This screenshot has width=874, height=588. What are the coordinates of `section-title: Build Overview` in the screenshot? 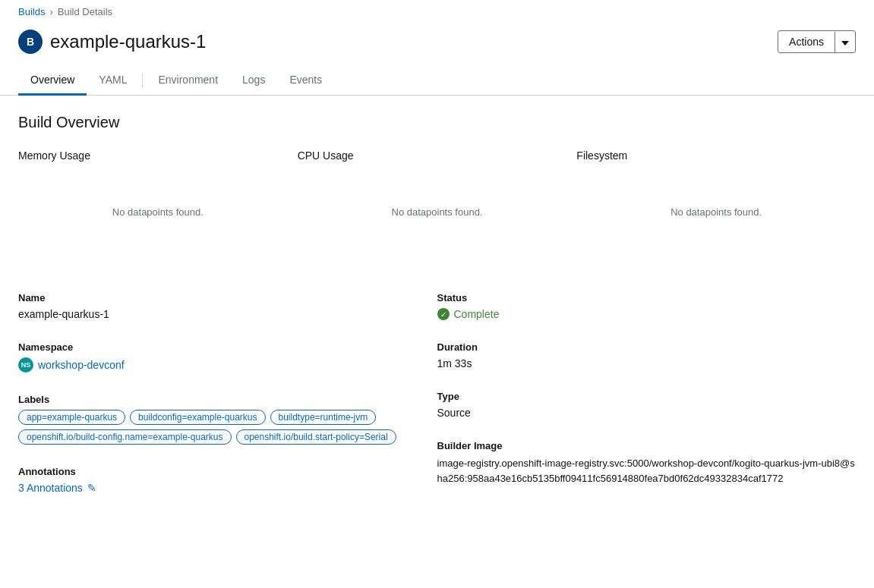 It's located at (437, 123).